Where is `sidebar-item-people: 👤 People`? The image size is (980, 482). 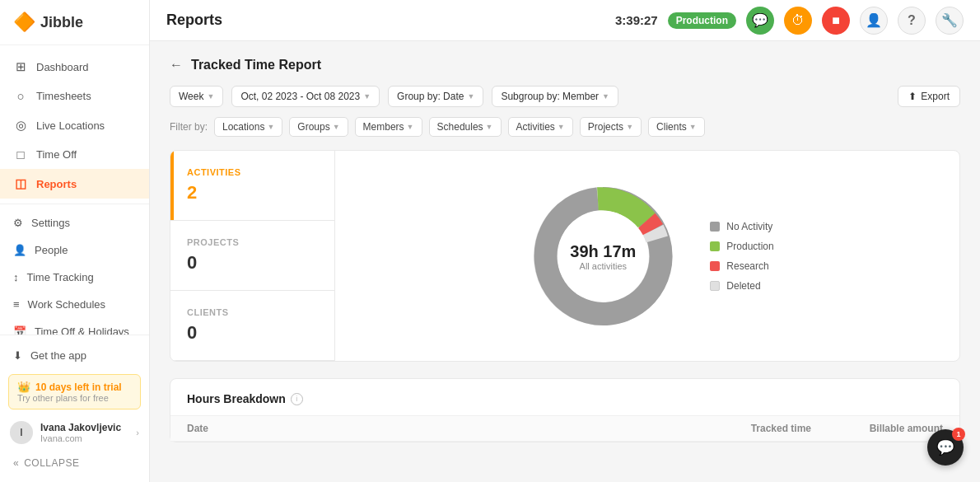 sidebar-item-people: 👤 People is located at coordinates (74, 250).